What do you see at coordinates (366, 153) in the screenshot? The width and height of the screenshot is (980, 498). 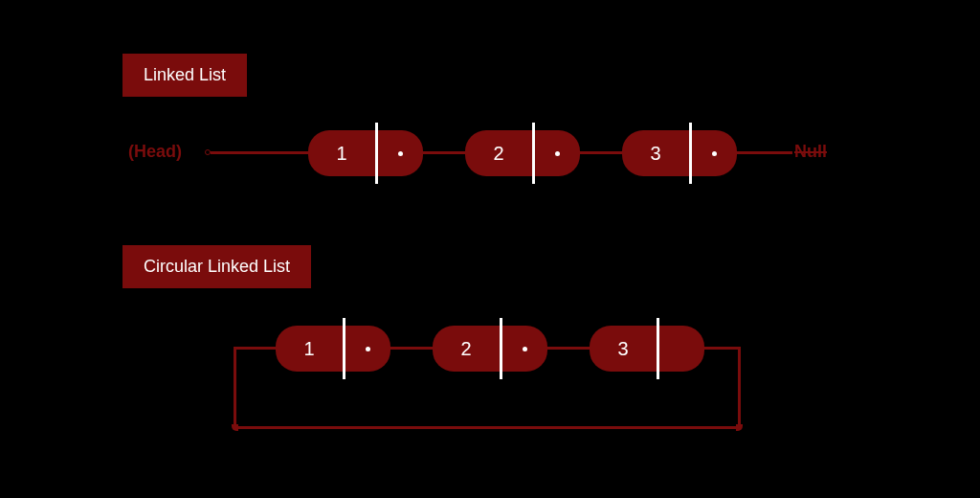 I see `ll-node-1: 1` at bounding box center [366, 153].